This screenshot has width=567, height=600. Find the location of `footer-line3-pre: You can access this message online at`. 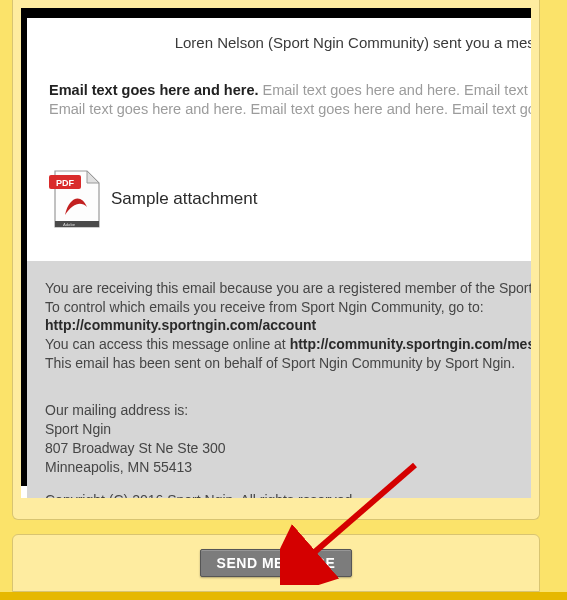

footer-line3-pre: You can access this message online at is located at coordinates (168, 344).